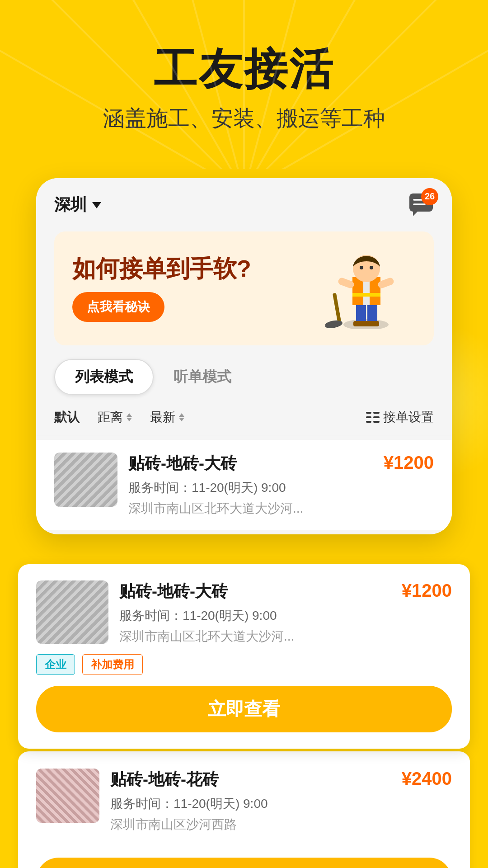 The width and height of the screenshot is (488, 868). What do you see at coordinates (244, 859) in the screenshot?
I see `card-3-action-area: 立即查看` at bounding box center [244, 859].